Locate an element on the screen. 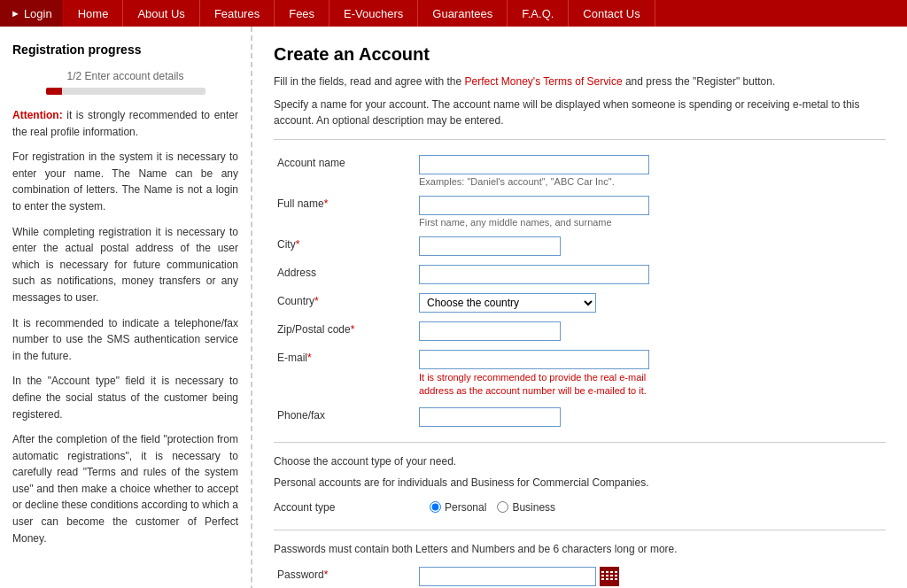 This screenshot has height=588, width=907. nav-guarantees: Guarantees is located at coordinates (462, 13).